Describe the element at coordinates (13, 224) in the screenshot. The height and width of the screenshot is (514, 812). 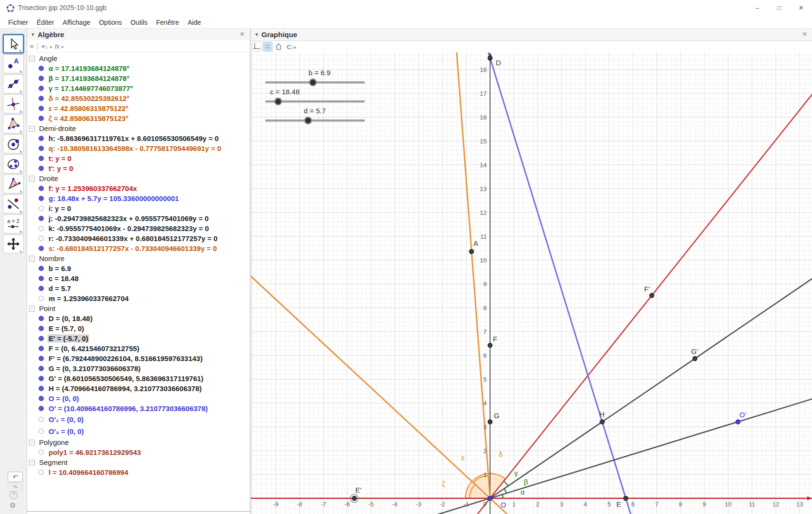
I see `slider-tool: a = 2` at that location.